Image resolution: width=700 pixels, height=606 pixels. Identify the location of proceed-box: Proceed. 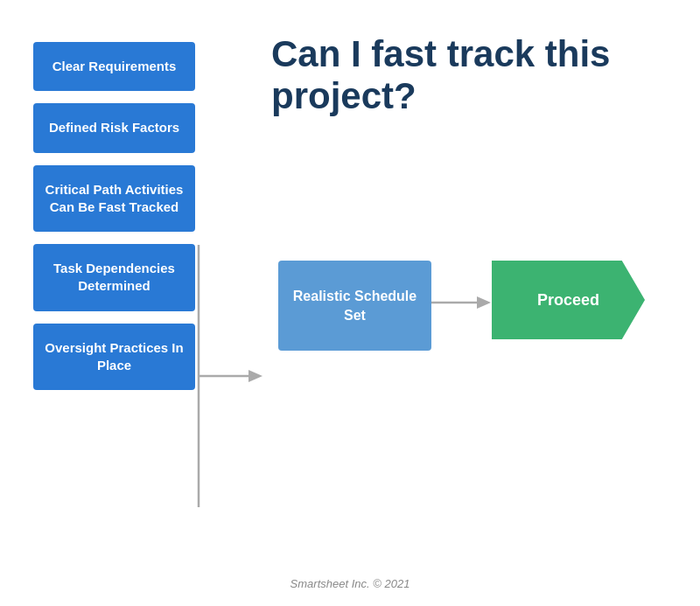
(569, 300).